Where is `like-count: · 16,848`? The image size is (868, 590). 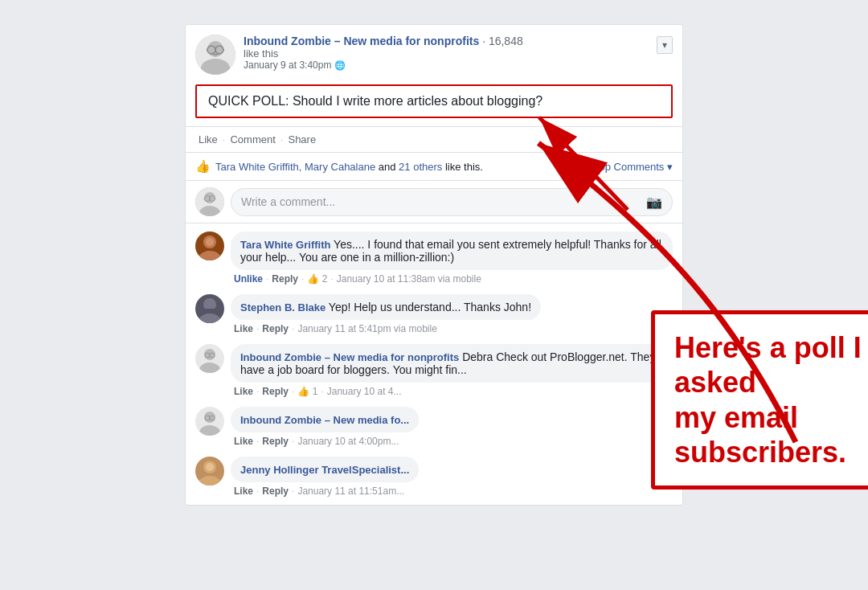 like-count: · 16,848 is located at coordinates (503, 41).